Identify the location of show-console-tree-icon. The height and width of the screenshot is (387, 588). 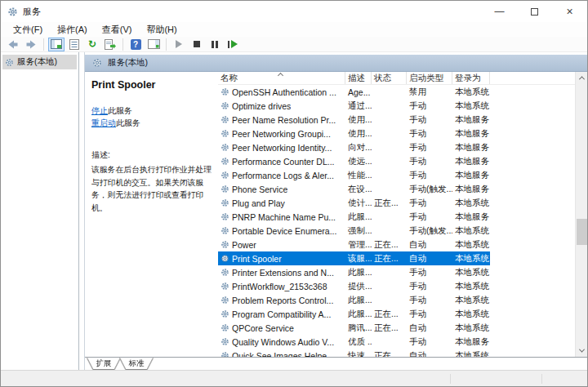
(56, 44).